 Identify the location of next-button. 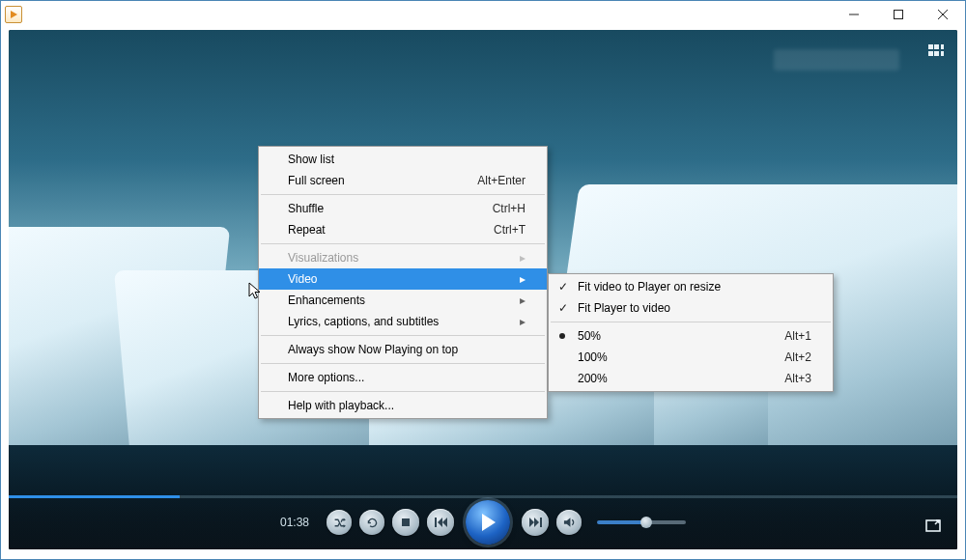
(535, 522).